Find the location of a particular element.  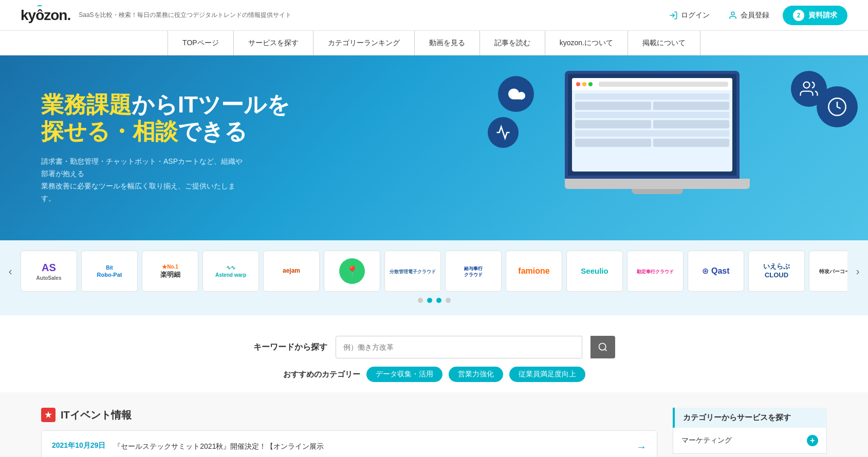

logo-green-pin: 📍 is located at coordinates (352, 271).